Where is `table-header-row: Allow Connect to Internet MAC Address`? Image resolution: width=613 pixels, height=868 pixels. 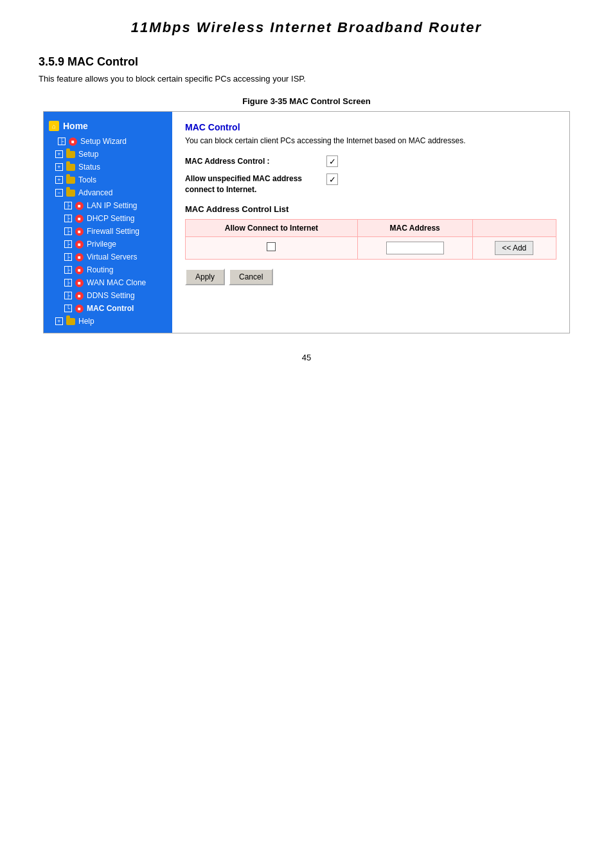 table-header-row: Allow Connect to Internet MAC Address is located at coordinates (371, 227).